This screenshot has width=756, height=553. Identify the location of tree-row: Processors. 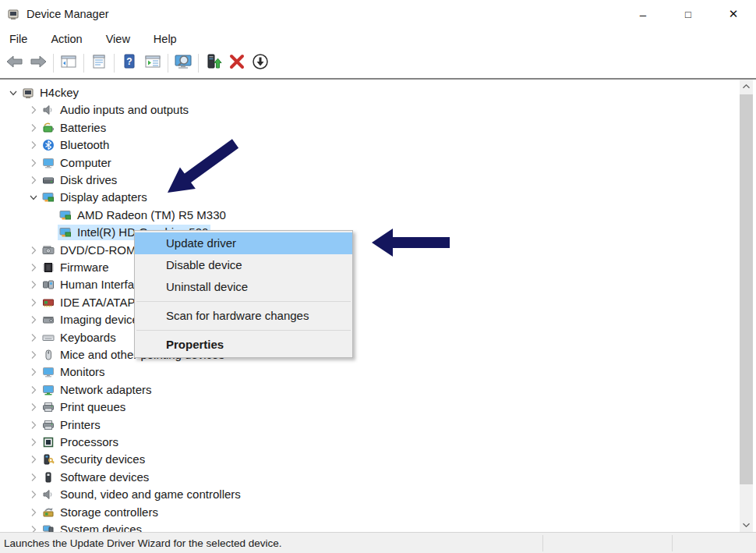
(378, 442).